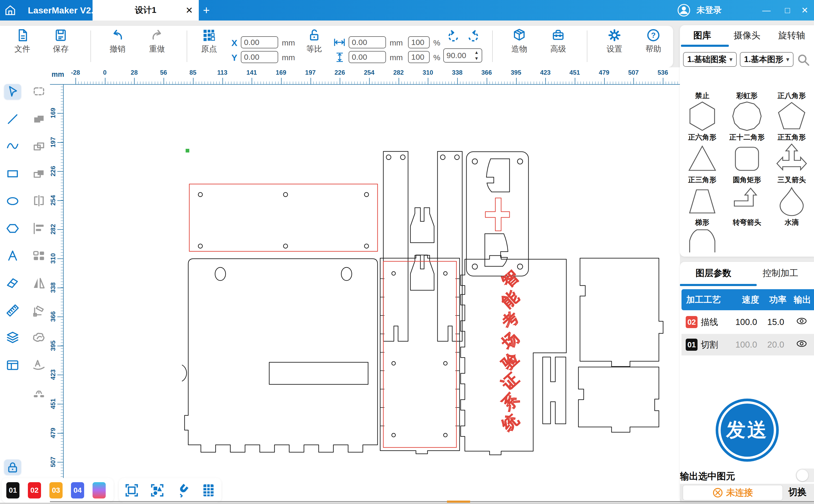 The width and height of the screenshot is (814, 504). What do you see at coordinates (13, 467) in the screenshot?
I see `lock-tool` at bounding box center [13, 467].